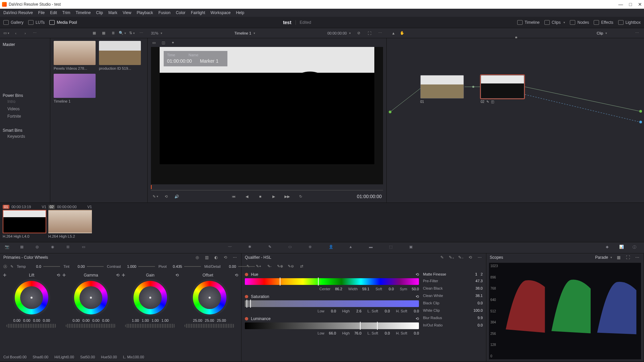 This screenshot has width=644, height=362. Describe the element at coordinates (332, 248) in the screenshot. I see `magic-mask-icon: 👤` at that location.